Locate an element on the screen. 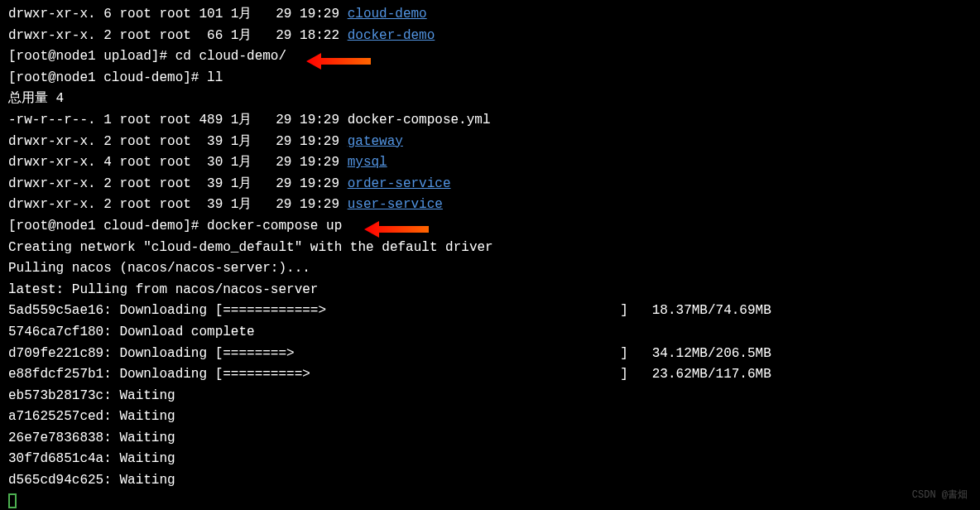 The width and height of the screenshot is (980, 510). terminal-line: drwxr-xr-x. 2 root root 66 1月 29 18:22 d… is located at coordinates (490, 36).